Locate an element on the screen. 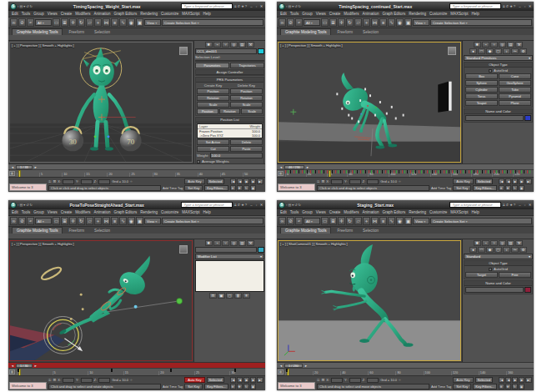 The image size is (542, 392). cameras-category-icon: ▢ is located at coordinates (499, 52).